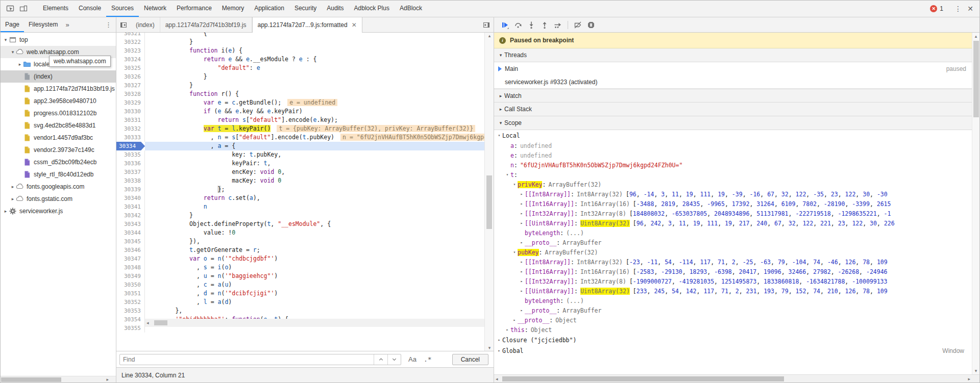 The width and height of the screenshot is (980, 383). Describe the element at coordinates (131, 42) in the screenshot. I see `line-number: 30322` at that location.